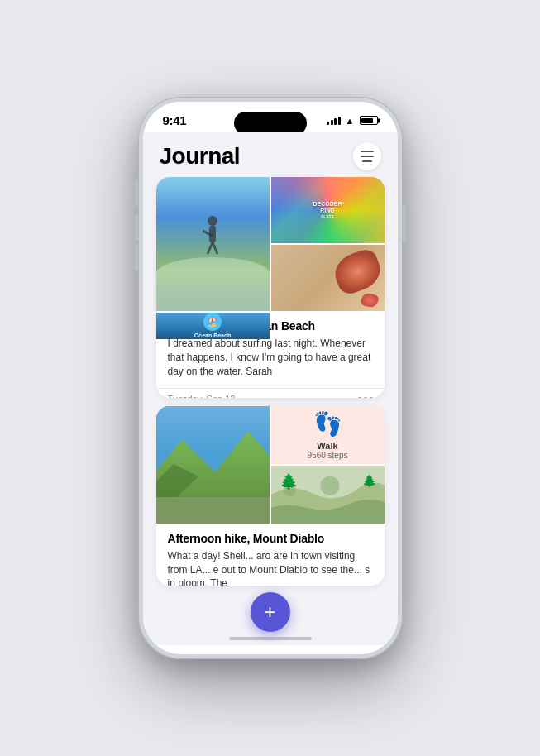 This screenshot has width=540, height=756. Describe the element at coordinates (200, 156) in the screenshot. I see `page-title: Journal` at that location.